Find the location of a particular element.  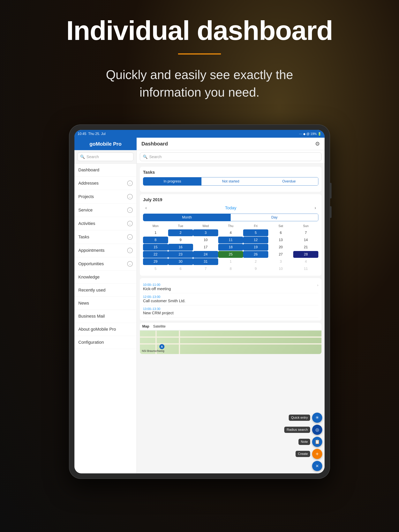

cal-cell-21: 21 is located at coordinates (306, 247).